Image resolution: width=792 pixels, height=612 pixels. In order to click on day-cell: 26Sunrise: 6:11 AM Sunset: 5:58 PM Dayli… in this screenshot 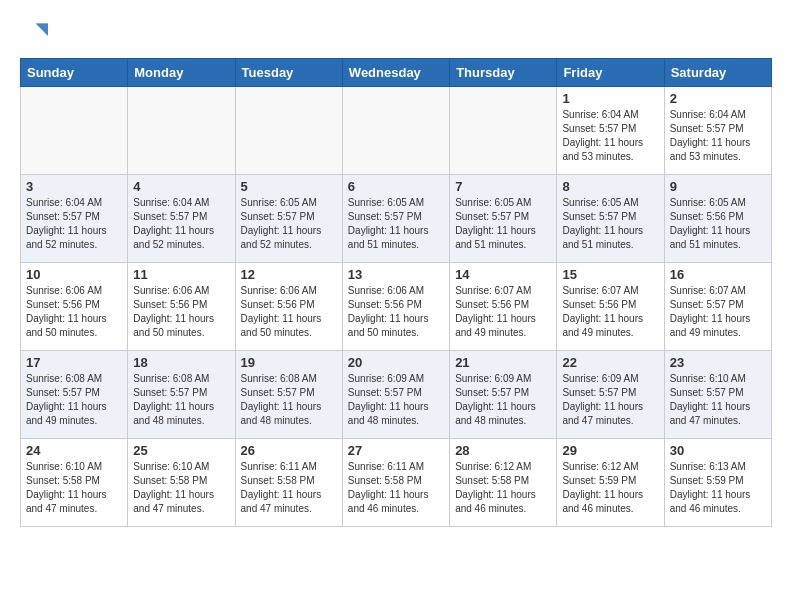, I will do `click(288, 483)`.